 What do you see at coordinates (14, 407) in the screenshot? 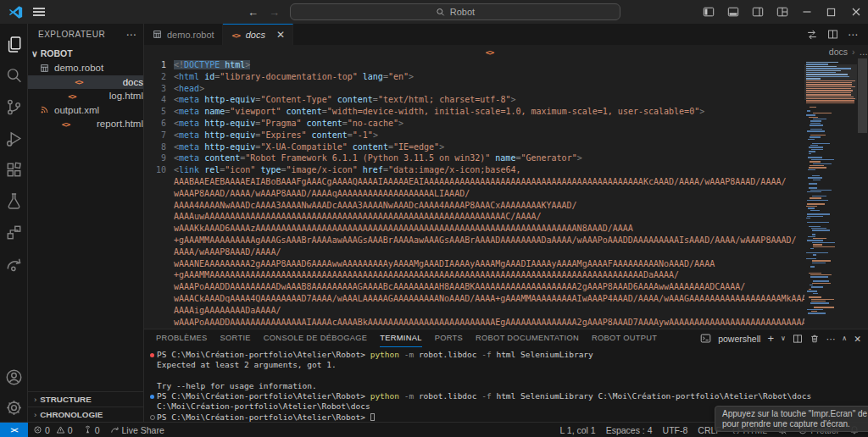
I see `settings-gear-icon` at bounding box center [14, 407].